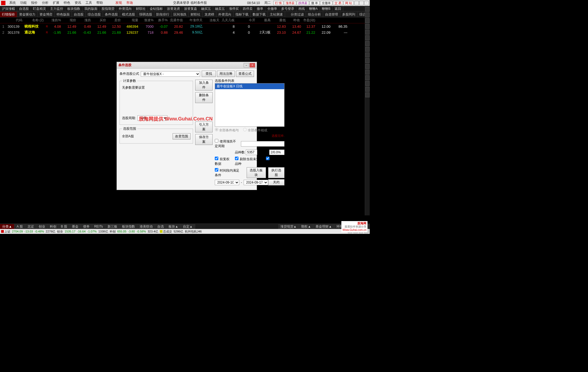 The height and width of the screenshot is (372, 588). I want to click on rbtn-quote: 行 情, so click(278, 3).